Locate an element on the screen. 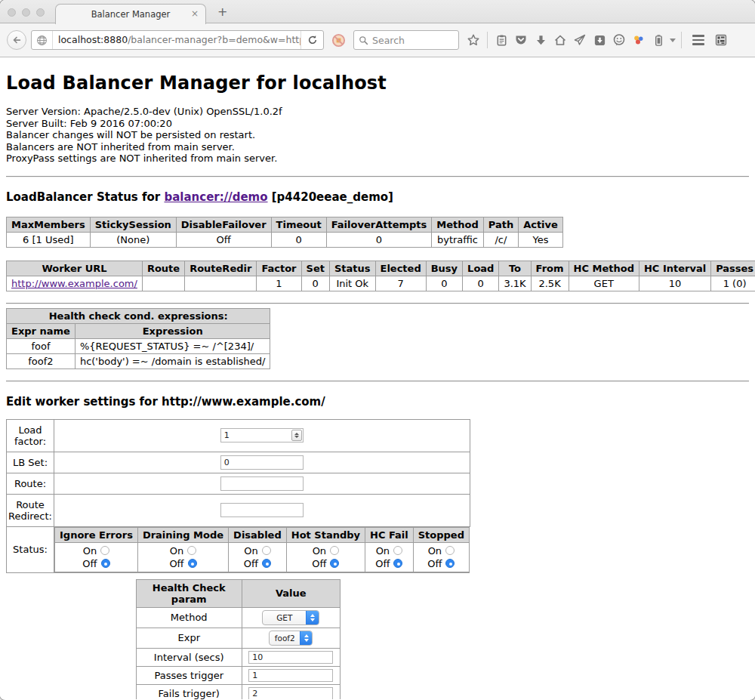 This screenshot has width=755, height=700. lb-set-input is located at coordinates (262, 462).